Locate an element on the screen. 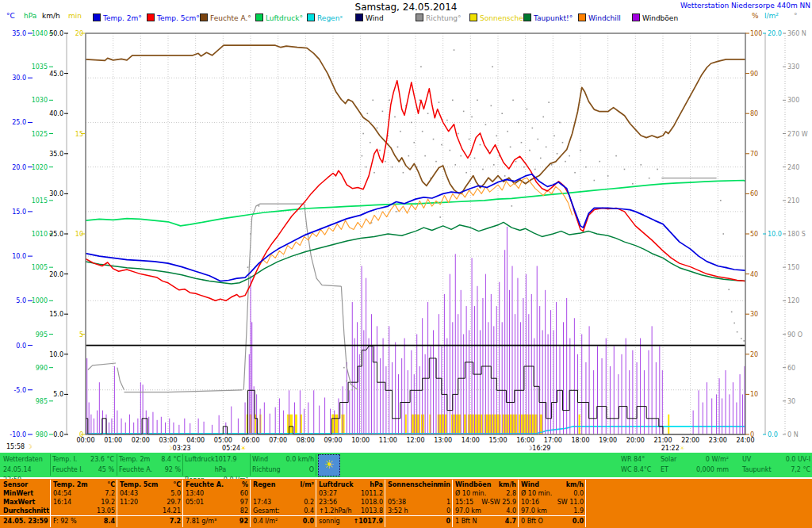  status-value: 0.0 UV-I is located at coordinates (798, 460).